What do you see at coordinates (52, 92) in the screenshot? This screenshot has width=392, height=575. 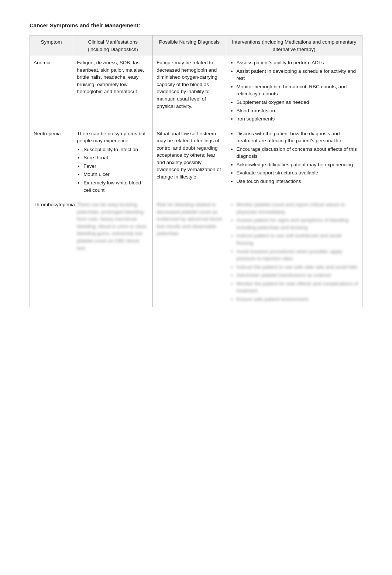 I see `cell-symptom-0: Anemia` at bounding box center [52, 92].